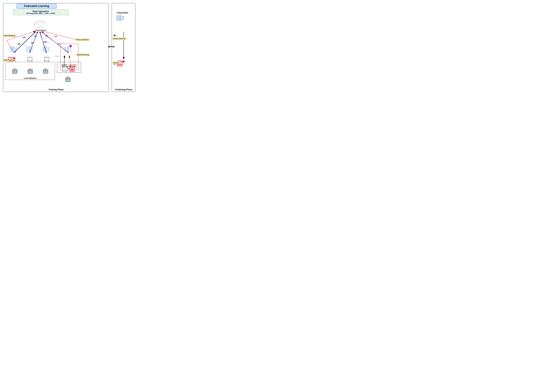 Image resolution: width=549 pixels, height=392 pixels. I want to click on worker1-nn, so click(14, 50).